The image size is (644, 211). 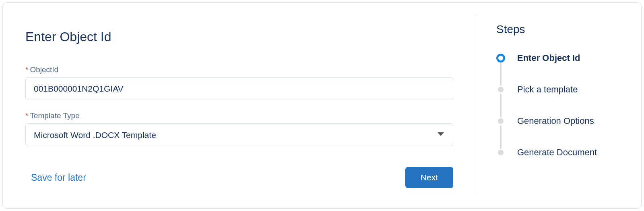 What do you see at coordinates (44, 69) in the screenshot?
I see `object-id-label-text: ObjectId` at bounding box center [44, 69].